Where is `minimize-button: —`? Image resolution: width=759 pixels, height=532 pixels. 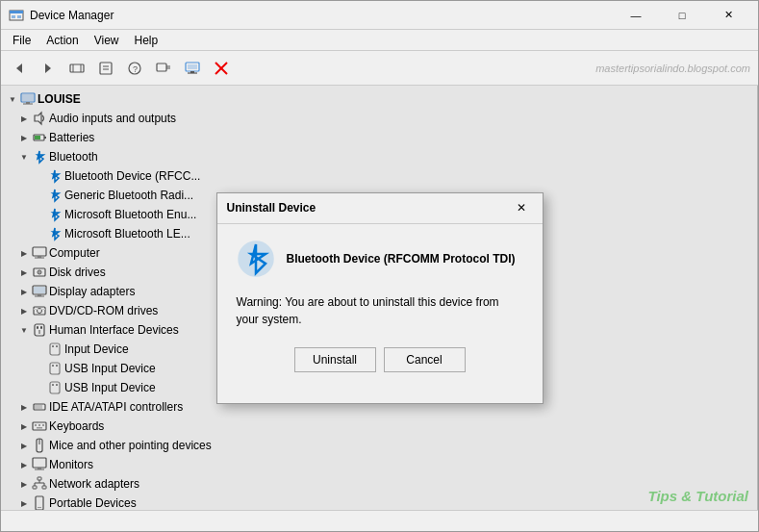
minimize-button: — is located at coordinates (636, 15).